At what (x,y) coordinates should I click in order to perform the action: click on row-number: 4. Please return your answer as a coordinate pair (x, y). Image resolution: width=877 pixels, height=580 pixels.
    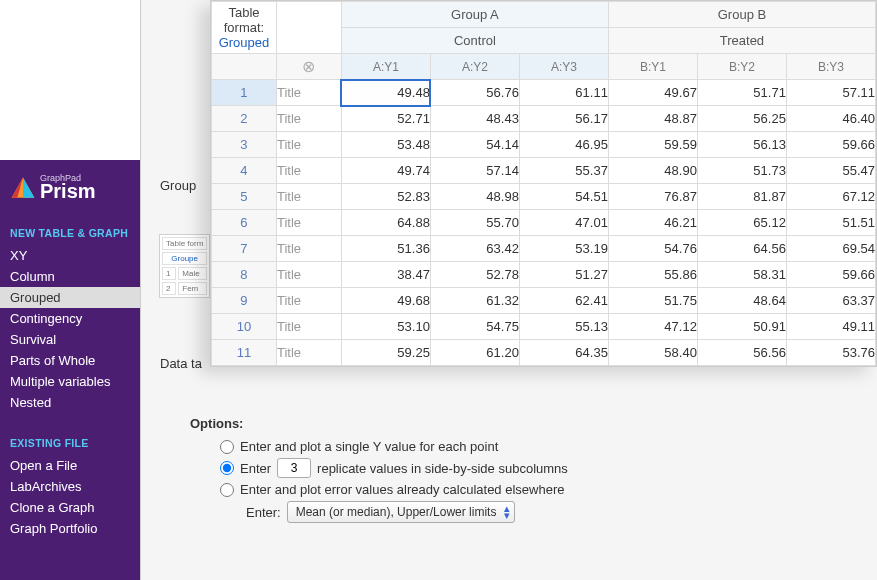
    Looking at the image, I should click on (244, 171).